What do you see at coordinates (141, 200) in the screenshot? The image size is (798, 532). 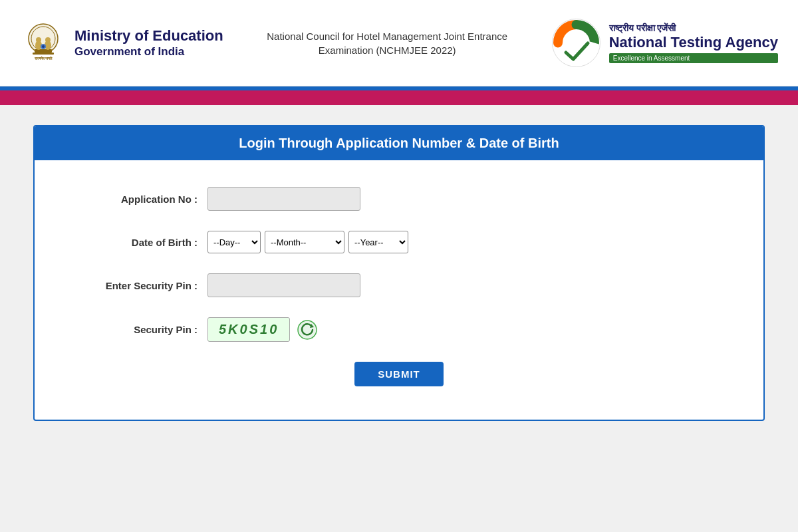 I see `application-no-label: Application No :` at bounding box center [141, 200].